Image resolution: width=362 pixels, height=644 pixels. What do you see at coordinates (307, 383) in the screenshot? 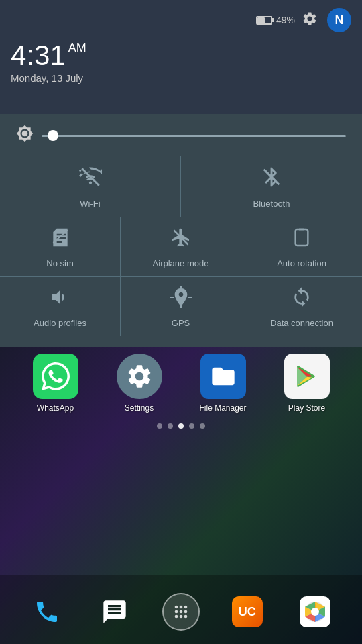
I see `playstore-icon-item: Play Store` at bounding box center [307, 383].